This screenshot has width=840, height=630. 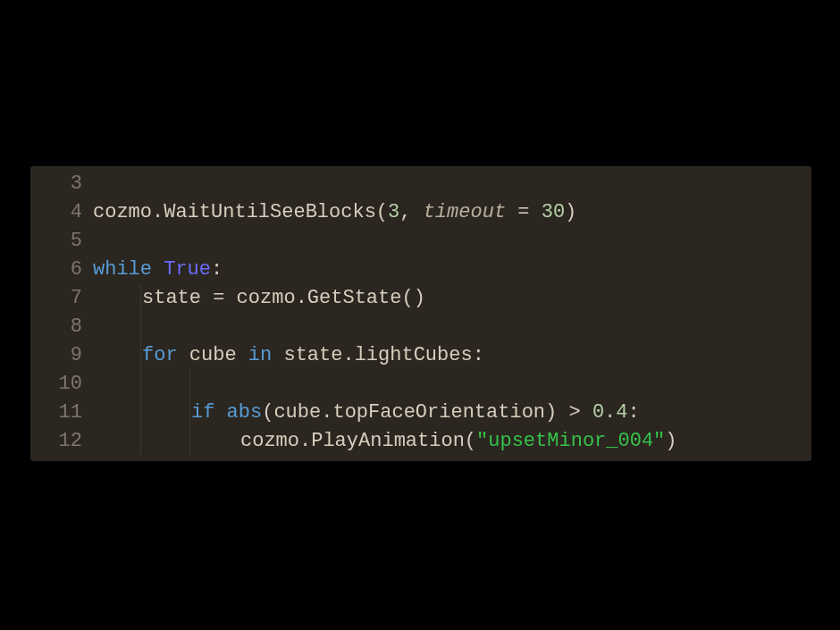 What do you see at coordinates (452, 213) in the screenshot?
I see `code-line: cozmo.WaitUntilSeeBlocks(3, timeout = 30…` at bounding box center [452, 213].